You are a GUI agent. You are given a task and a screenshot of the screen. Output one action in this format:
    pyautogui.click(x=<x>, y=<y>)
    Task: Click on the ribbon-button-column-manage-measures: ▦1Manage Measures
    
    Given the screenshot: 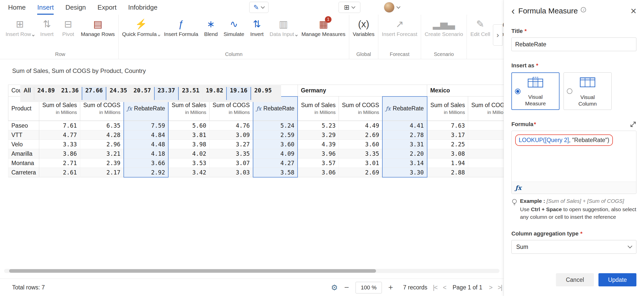 What is the action you would take?
    pyautogui.click(x=323, y=33)
    